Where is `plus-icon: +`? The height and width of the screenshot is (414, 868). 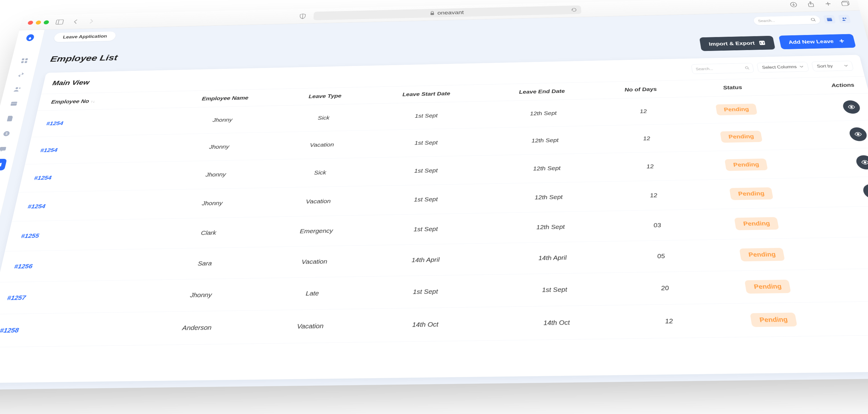
plus-icon: + is located at coordinates (842, 41).